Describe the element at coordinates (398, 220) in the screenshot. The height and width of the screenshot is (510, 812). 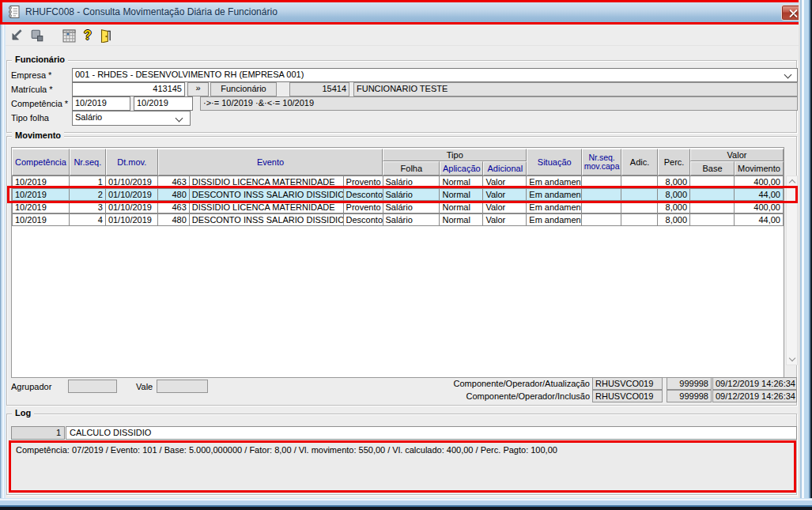
I see `table-row: 10/2019401/10/2019480DESCONTO INSS SALAR…` at that location.